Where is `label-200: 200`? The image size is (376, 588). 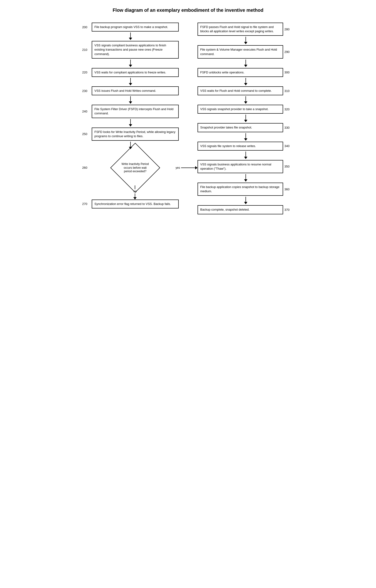
label-200: 200 is located at coordinates (87, 27).